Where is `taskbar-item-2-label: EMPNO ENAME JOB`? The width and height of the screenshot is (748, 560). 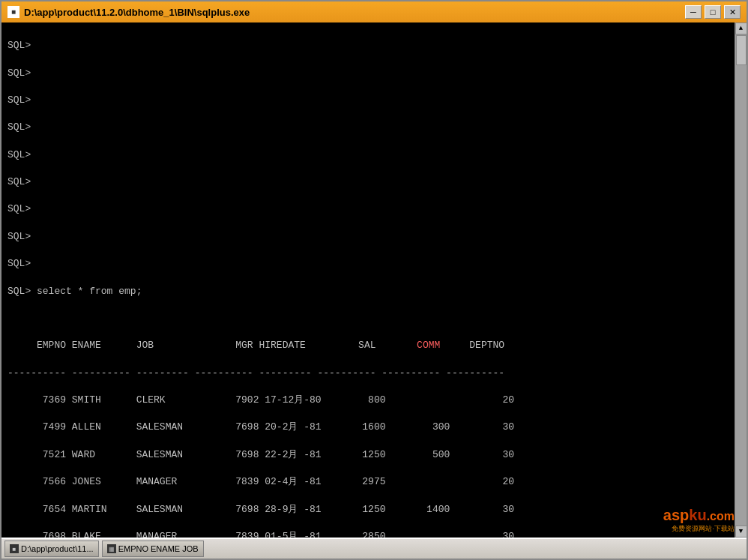 taskbar-item-2-label: EMPNO ENAME JOB is located at coordinates (159, 549).